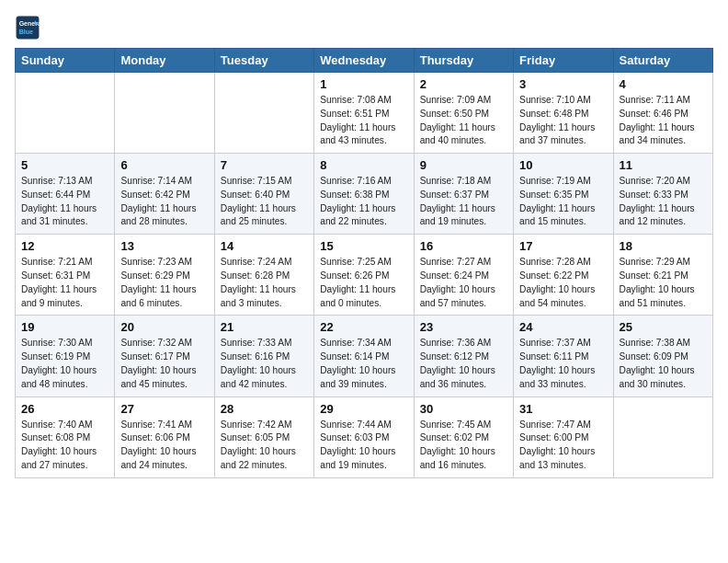 Image resolution: width=728 pixels, height=563 pixels. I want to click on day-info: Sunrise: 7:30 AM Sunset: 6:19 PM Dayligh…, so click(64, 364).